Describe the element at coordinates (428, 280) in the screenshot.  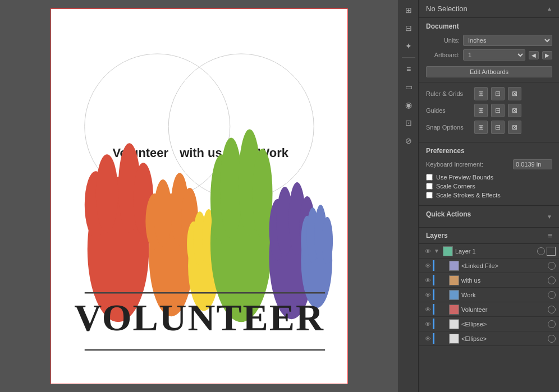
I see `layer-eye-withus: 👁` at that location.